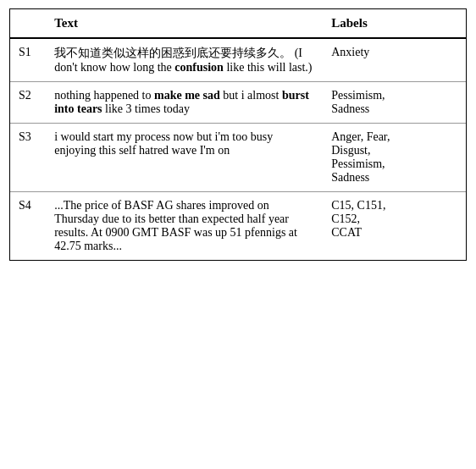 This screenshot has height=469, width=476. I want to click on cell-id: S2, so click(28, 103).